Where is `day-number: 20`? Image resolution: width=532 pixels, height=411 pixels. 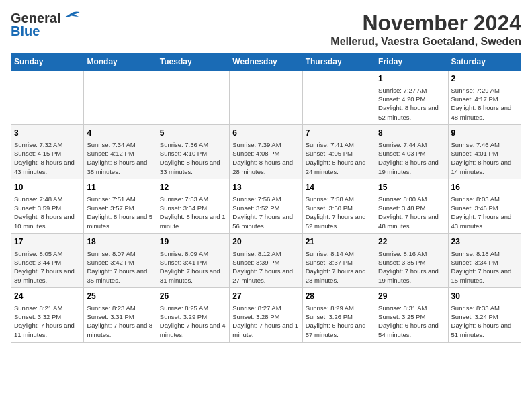 day-number: 20 is located at coordinates (266, 242).